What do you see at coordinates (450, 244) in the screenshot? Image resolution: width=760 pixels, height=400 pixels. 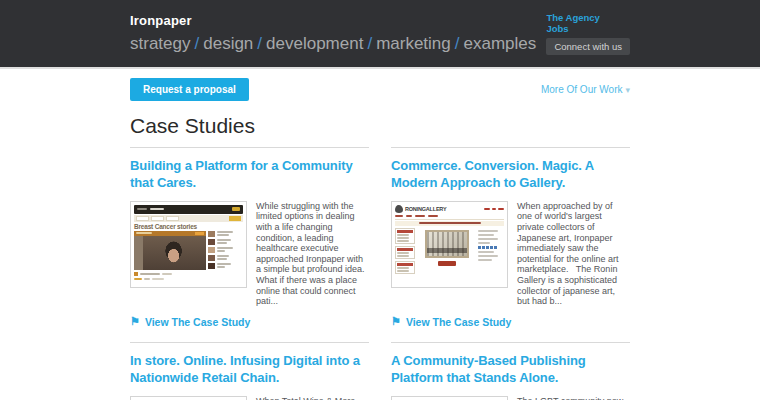 I see `case-study-thumbnail-ronin-gallery: RONINGALLERY` at bounding box center [450, 244].